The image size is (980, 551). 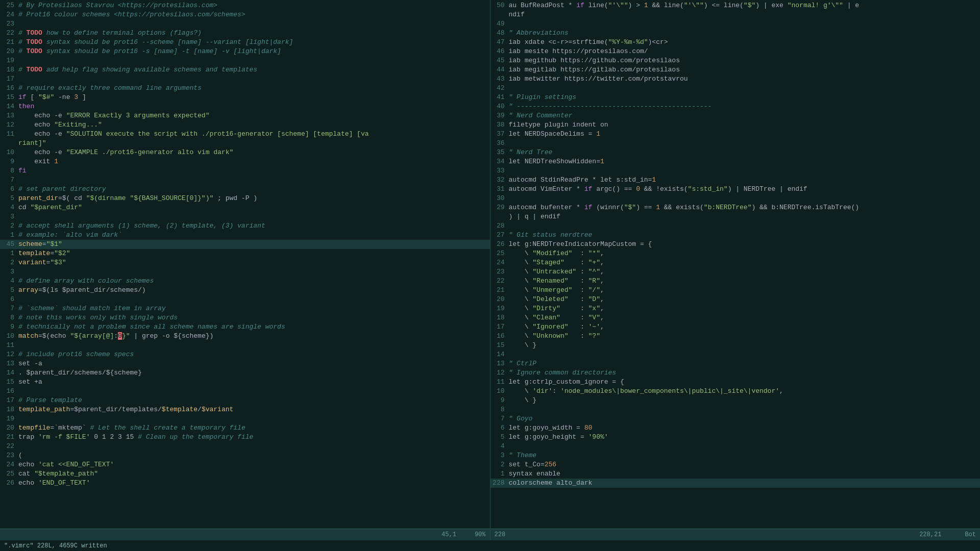 What do you see at coordinates (245, 198) in the screenshot?
I see `table-row: 5parent_dir=$( cd "$(dirname "${BASH_SOU…` at bounding box center [245, 198].